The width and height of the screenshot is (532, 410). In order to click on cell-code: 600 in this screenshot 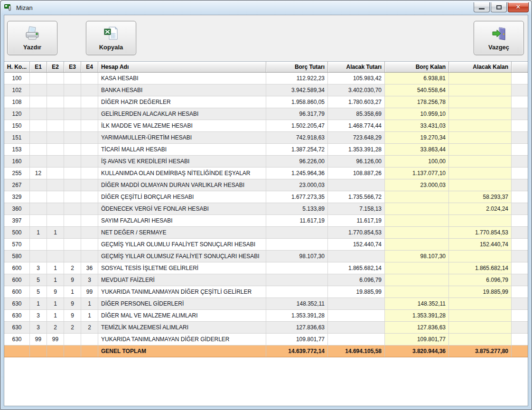, I will do `click(17, 268)`.